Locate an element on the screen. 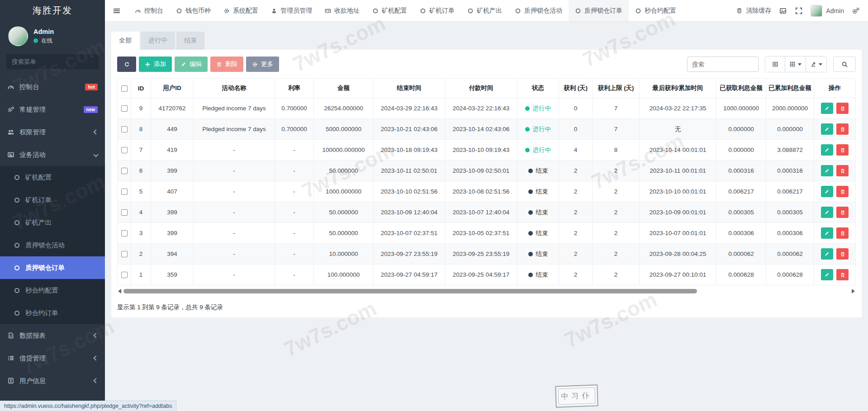 The height and width of the screenshot is (411, 868). topbar-tab: 管理员管理 is located at coordinates (291, 11).